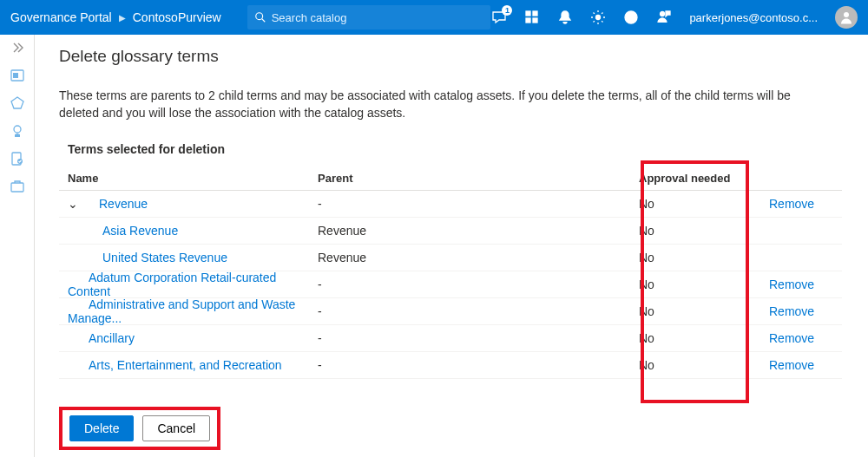 The width and height of the screenshot is (868, 457). I want to click on table-row: Ancillary-NoRemove, so click(450, 338).